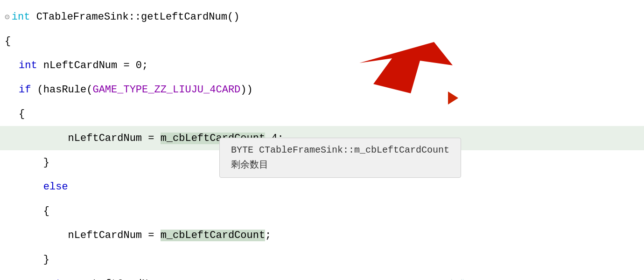  What do you see at coordinates (322, 65) in the screenshot?
I see `code-line-3: int nLeftCardNum = 0;` at bounding box center [322, 65].